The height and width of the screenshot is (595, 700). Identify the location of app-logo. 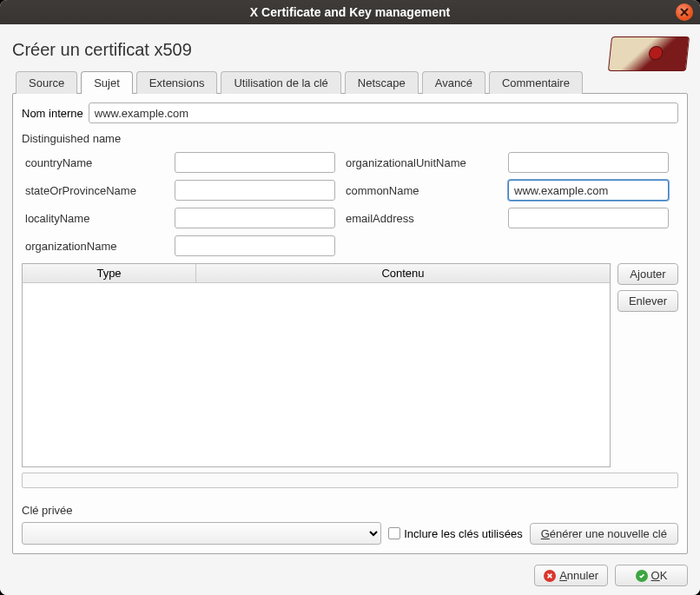
(649, 54).